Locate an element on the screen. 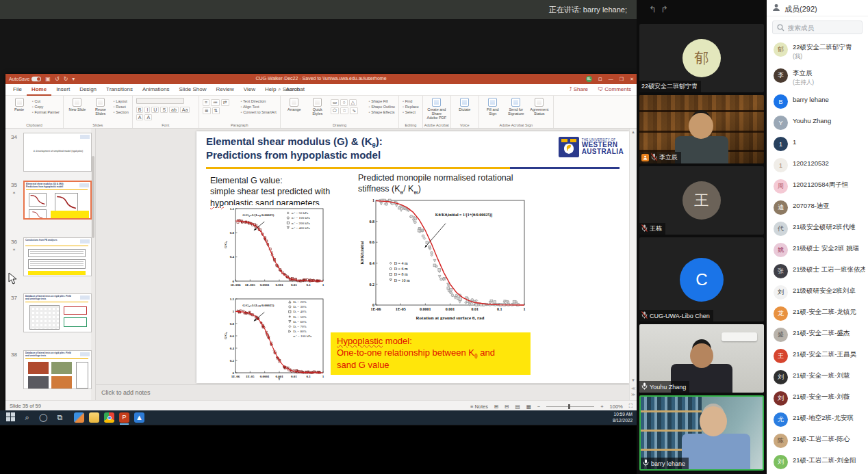  shape-button: ⇄ is located at coordinates (225, 103).